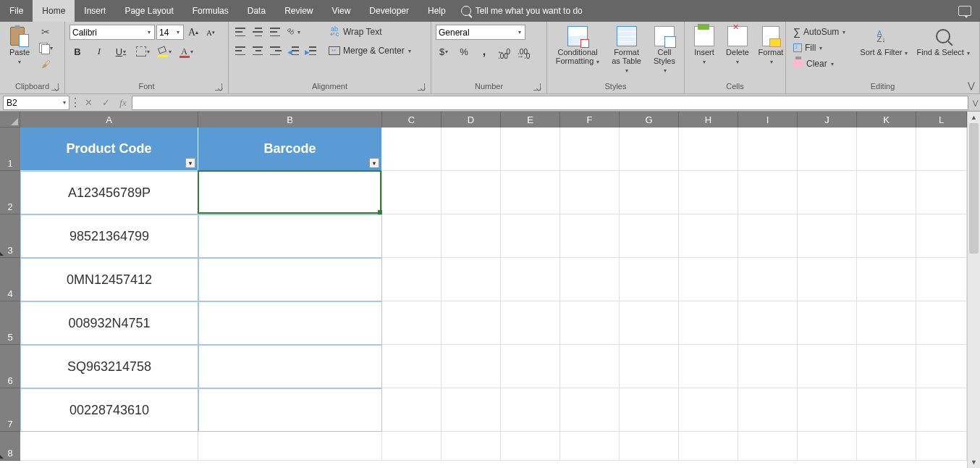 The height and width of the screenshot is (468, 980). Describe the element at coordinates (109, 280) in the screenshot. I see `cell-A4: 0MN12457412` at that location.